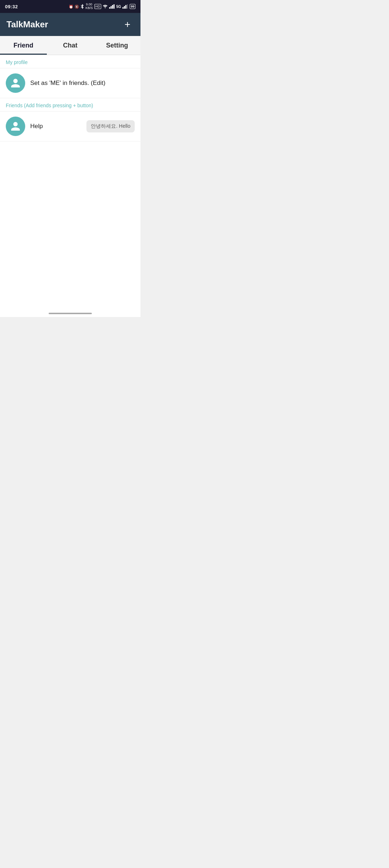  What do you see at coordinates (70, 181) in the screenshot?
I see `main-content: My profile Set as 'ME' in friends. (Edit…` at bounding box center [70, 181].